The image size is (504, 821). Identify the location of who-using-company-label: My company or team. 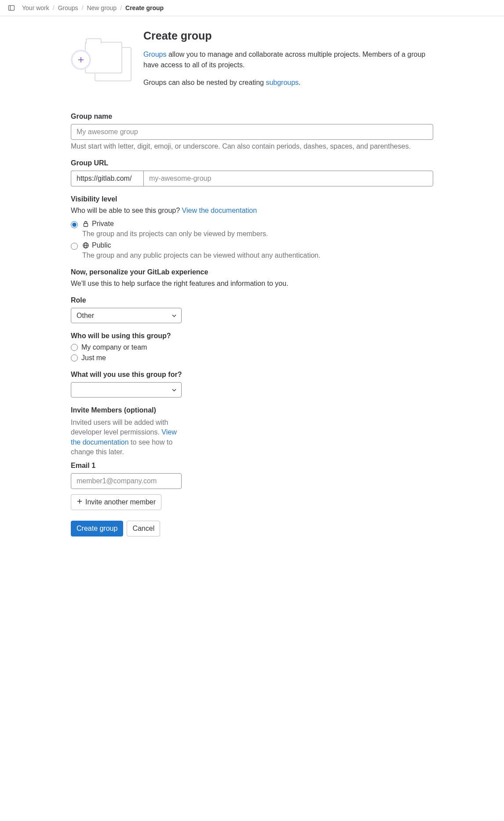
(114, 347).